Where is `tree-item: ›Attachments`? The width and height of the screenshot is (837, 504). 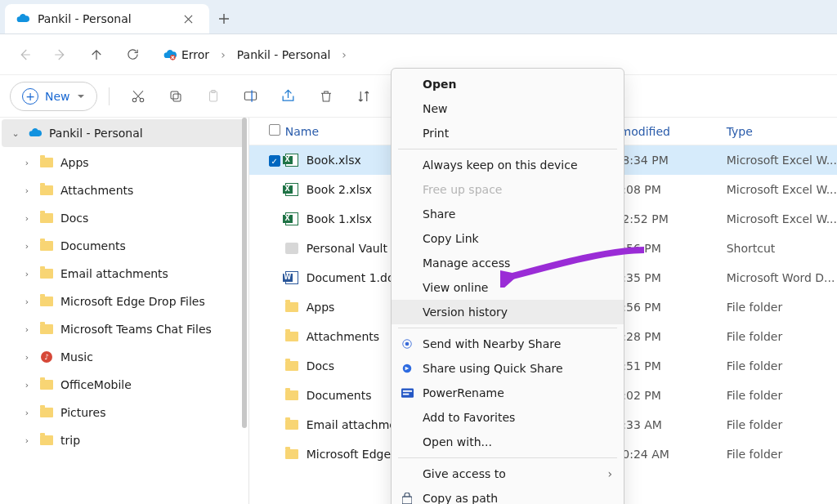
tree-item: ›Attachments is located at coordinates (124, 190).